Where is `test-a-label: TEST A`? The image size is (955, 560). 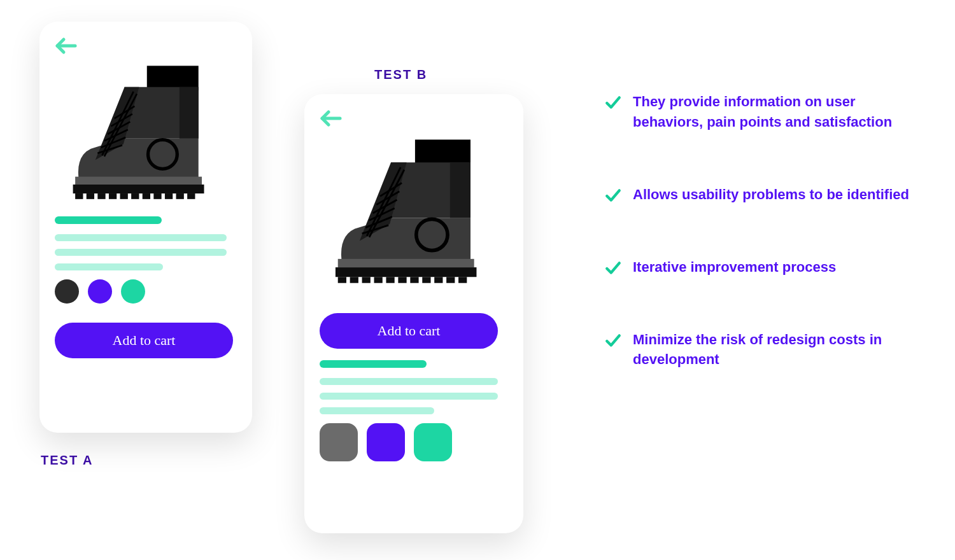
test-a-label: TEST A is located at coordinates (67, 461).